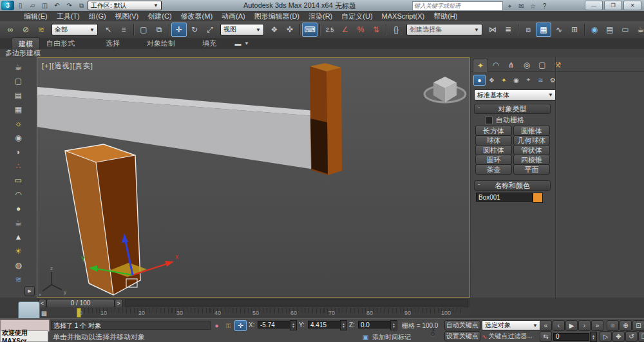 This screenshot has height=342, width=644. I want to click on zoom-extents-icon: ⊡, so click(638, 326).